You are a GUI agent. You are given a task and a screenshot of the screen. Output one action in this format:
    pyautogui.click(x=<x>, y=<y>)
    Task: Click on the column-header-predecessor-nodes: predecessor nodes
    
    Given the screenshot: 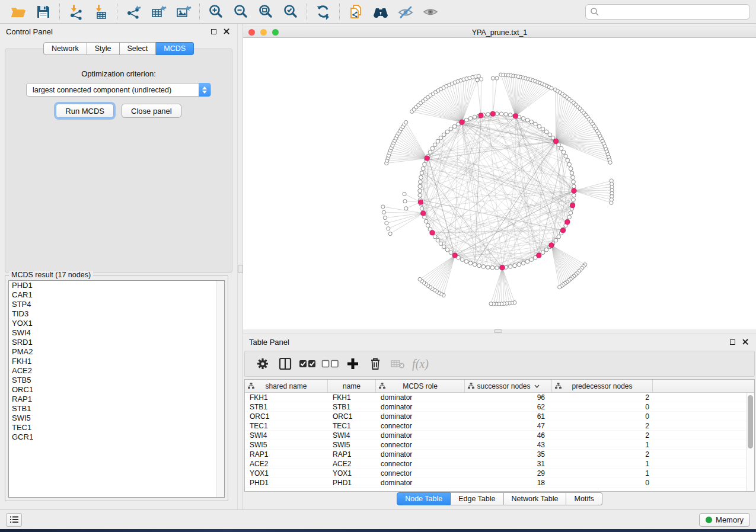 What is the action you would take?
    pyautogui.click(x=602, y=386)
    